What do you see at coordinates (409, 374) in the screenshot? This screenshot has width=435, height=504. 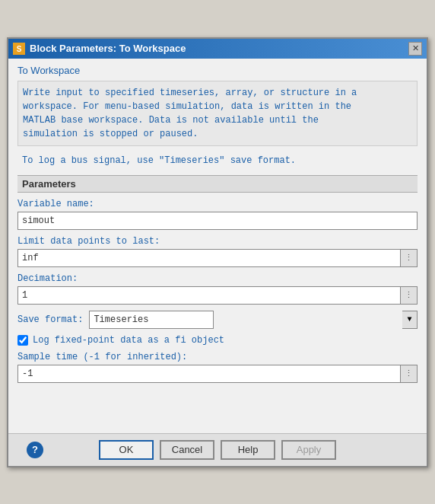 I see `sample-time-dots-button: ⋮` at bounding box center [409, 374].